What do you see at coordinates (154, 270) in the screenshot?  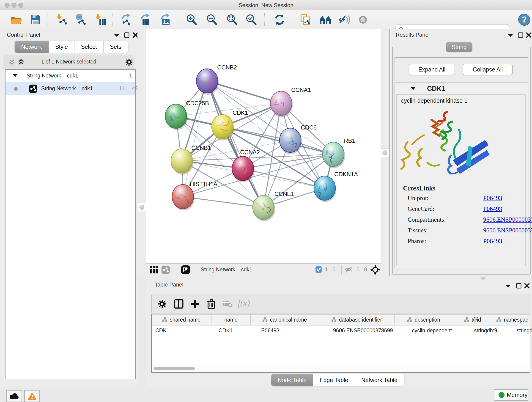 I see `grid-view-icon` at bounding box center [154, 270].